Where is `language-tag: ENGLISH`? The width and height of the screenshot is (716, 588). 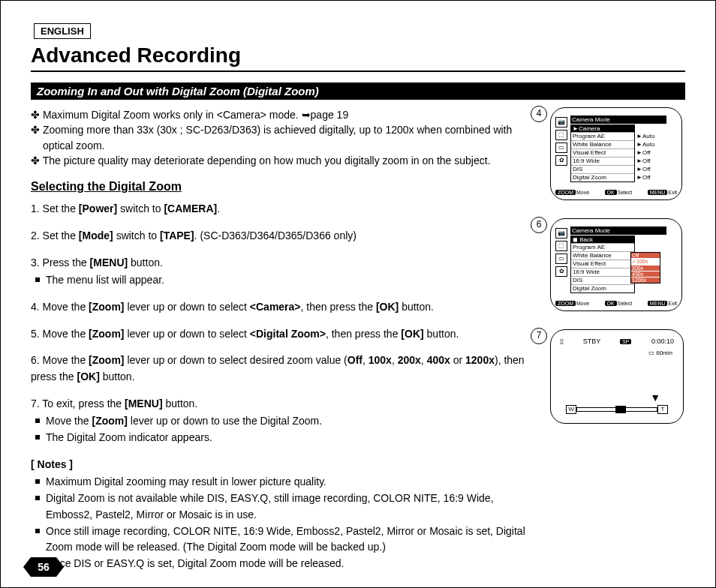 language-tag: ENGLISH is located at coordinates (62, 32).